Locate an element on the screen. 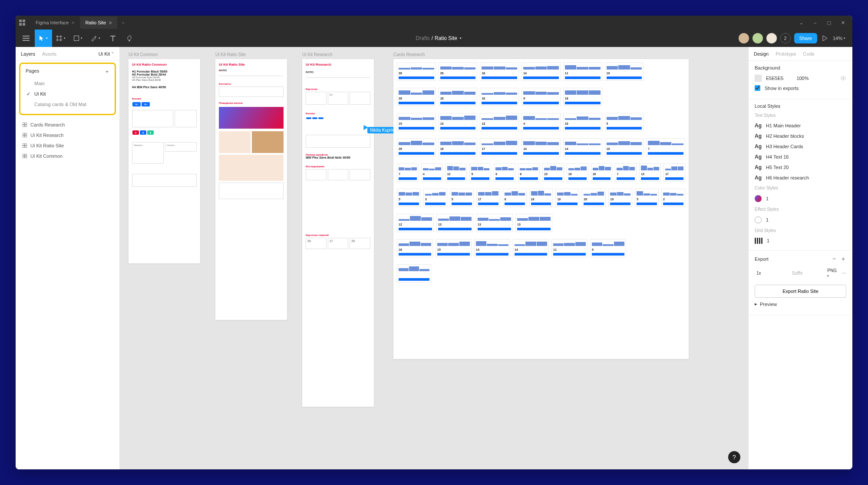 The height and width of the screenshot is (485, 868). text-tool is located at coordinates (113, 38).